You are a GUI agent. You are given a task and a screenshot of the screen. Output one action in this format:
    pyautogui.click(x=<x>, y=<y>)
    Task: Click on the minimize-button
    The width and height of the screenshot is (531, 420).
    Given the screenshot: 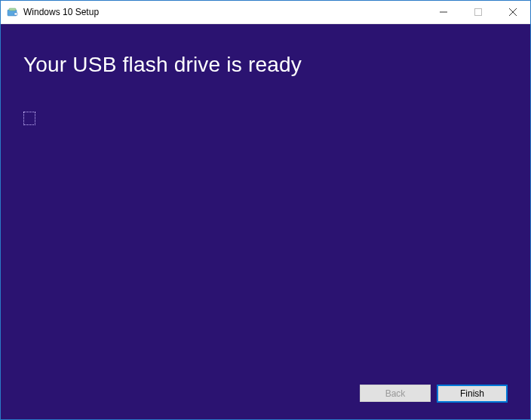 What is the action you would take?
    pyautogui.click(x=444, y=12)
    